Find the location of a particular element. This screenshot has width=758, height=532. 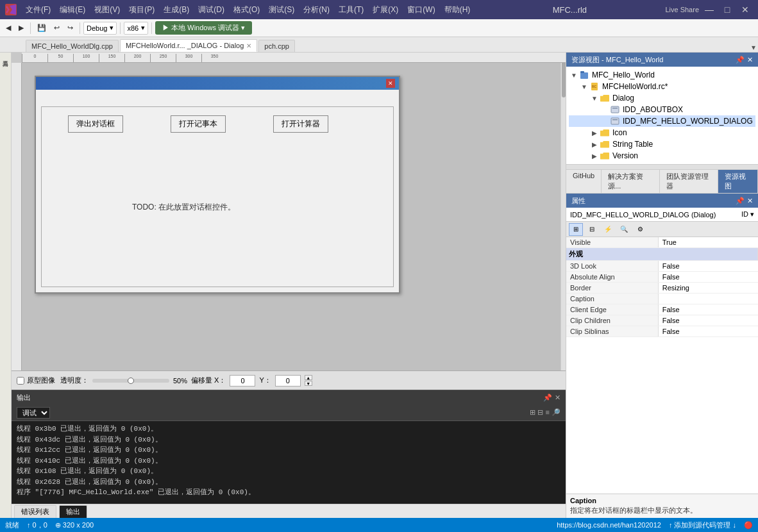

output-line-6: 线程 0x2628 已退出，返回值为 0 (0x0)。 is located at coordinates (289, 482).